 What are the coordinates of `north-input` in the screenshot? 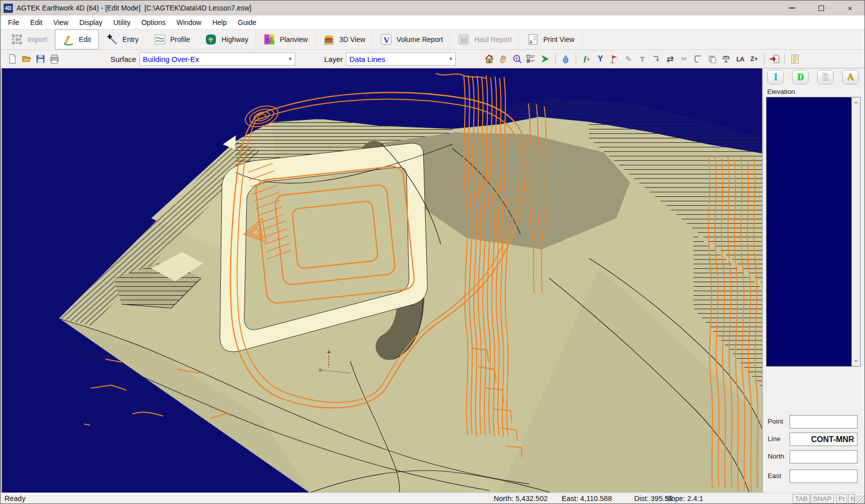 It's located at (824, 457).